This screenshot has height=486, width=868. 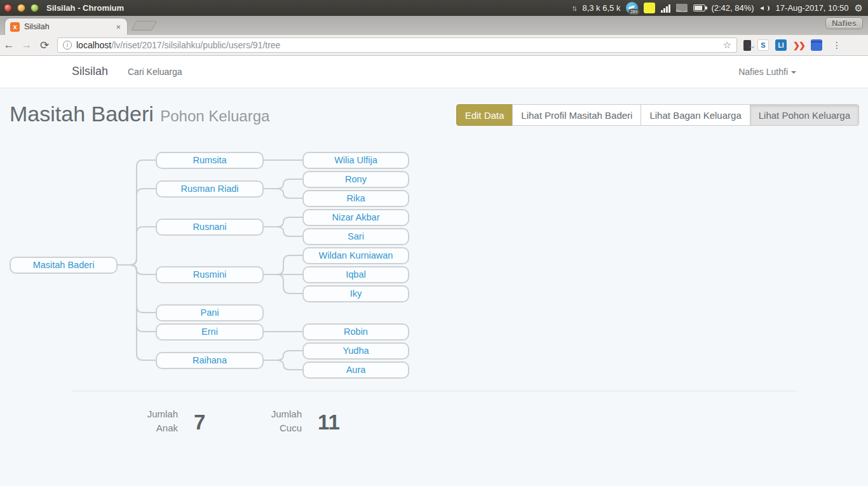 I want to click on tree-node: Aura, so click(x=356, y=370).